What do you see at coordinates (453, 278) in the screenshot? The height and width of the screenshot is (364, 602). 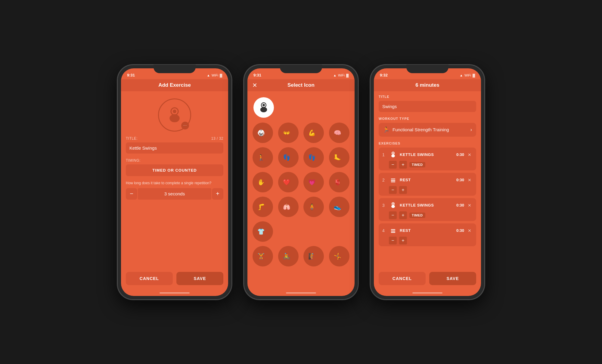 I see `save-button-3: SAVE` at bounding box center [453, 278].